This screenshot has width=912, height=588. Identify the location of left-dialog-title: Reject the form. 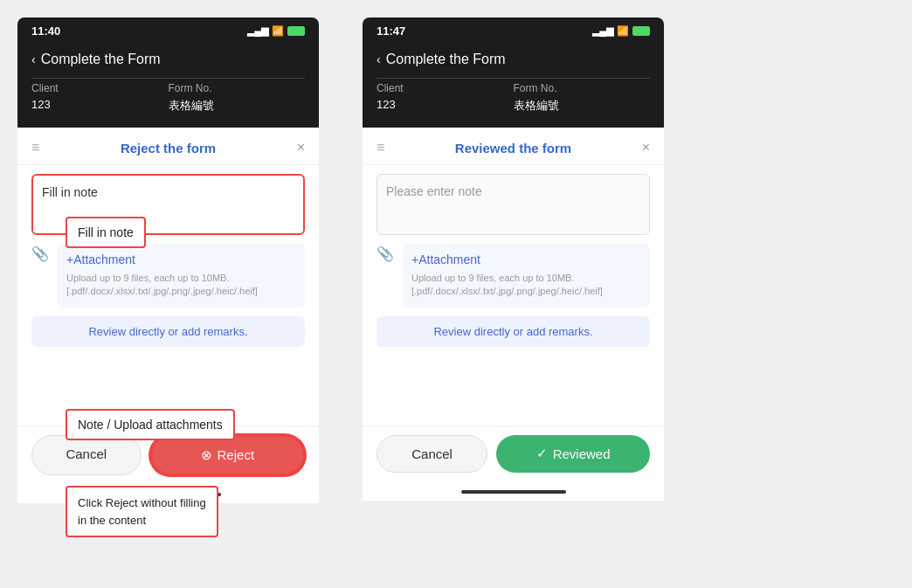
(168, 149).